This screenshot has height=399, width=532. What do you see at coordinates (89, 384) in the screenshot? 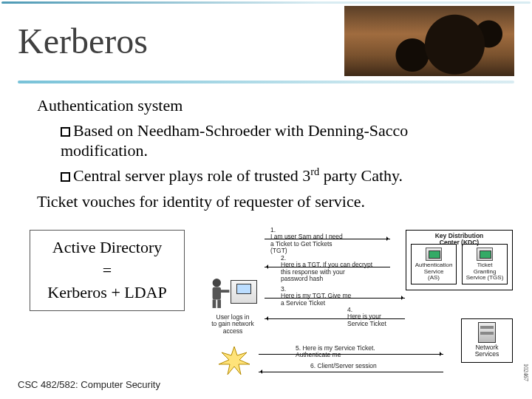
I see `footer-text: CSC 482/582: Computer Security` at bounding box center [89, 384].